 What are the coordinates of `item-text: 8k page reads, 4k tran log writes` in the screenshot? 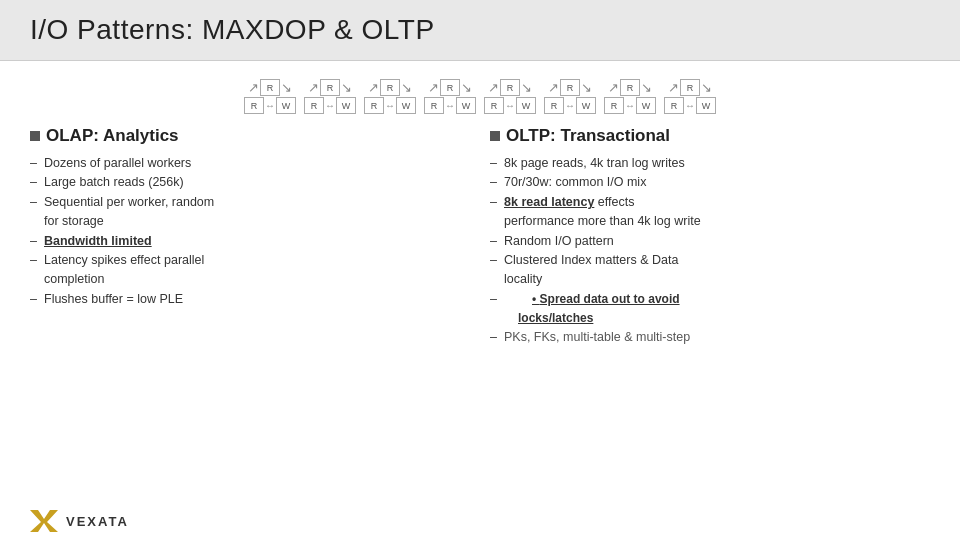 It's located at (594, 163).